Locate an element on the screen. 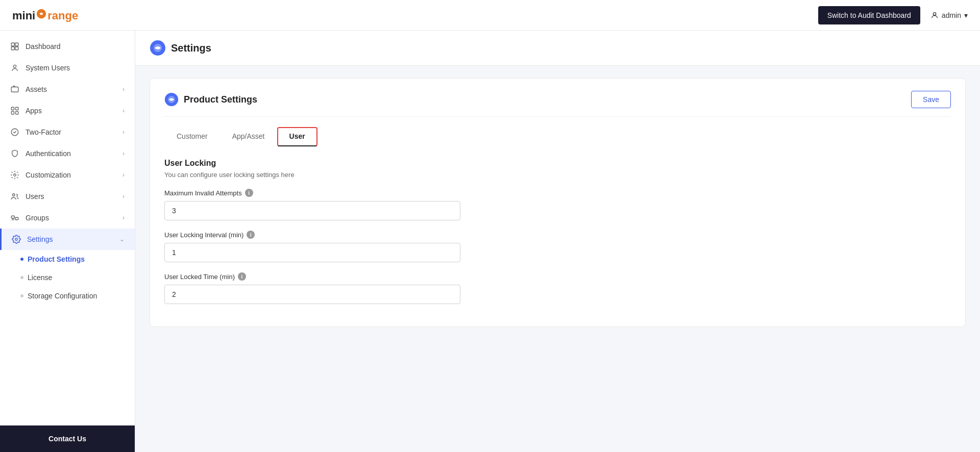 Image resolution: width=980 pixels, height=452 pixels. sidebar-item-label: Assets is located at coordinates (36, 89).